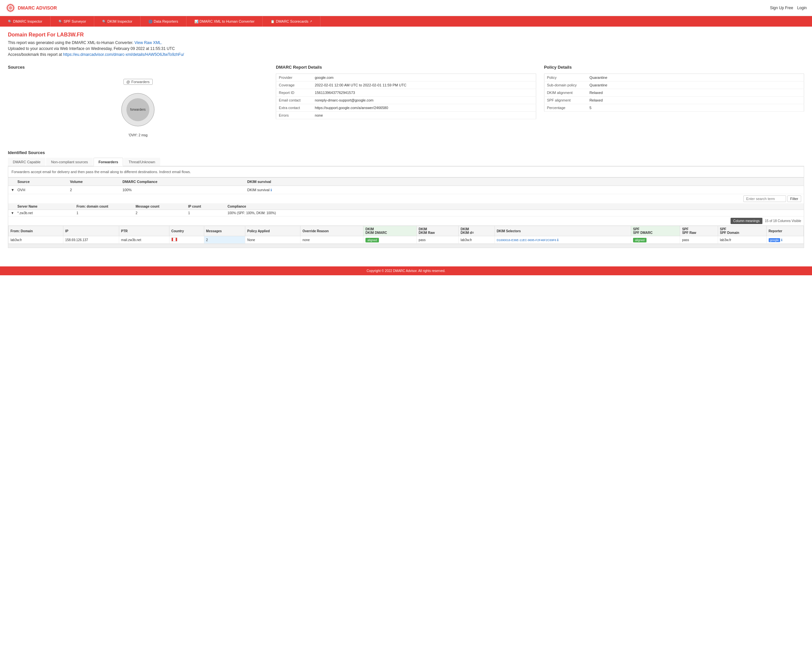  Describe the element at coordinates (138, 110) in the screenshot. I see `pie-svg: forwarders` at that location.